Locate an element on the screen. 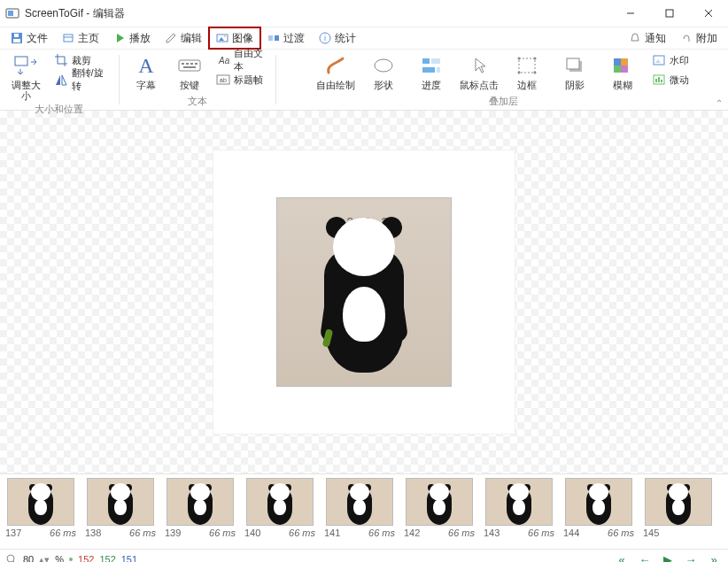 Image resolution: width=728 pixels, height=562 pixels. home-icon is located at coordinates (68, 38).